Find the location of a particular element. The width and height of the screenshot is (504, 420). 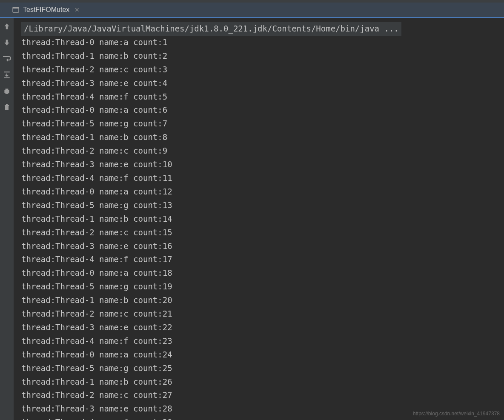

console-icon is located at coordinates (16, 10).